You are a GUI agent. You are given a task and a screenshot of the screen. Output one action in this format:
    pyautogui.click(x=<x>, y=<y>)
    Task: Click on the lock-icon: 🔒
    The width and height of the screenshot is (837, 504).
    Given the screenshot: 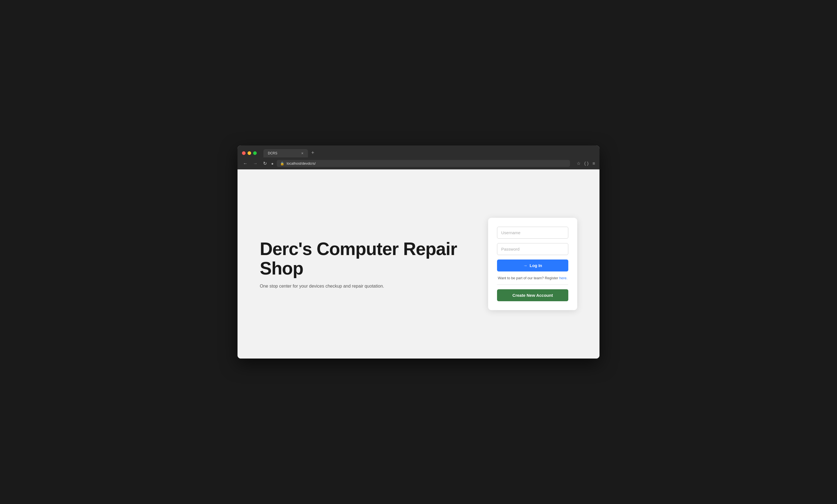 What is the action you would take?
    pyautogui.click(x=282, y=164)
    